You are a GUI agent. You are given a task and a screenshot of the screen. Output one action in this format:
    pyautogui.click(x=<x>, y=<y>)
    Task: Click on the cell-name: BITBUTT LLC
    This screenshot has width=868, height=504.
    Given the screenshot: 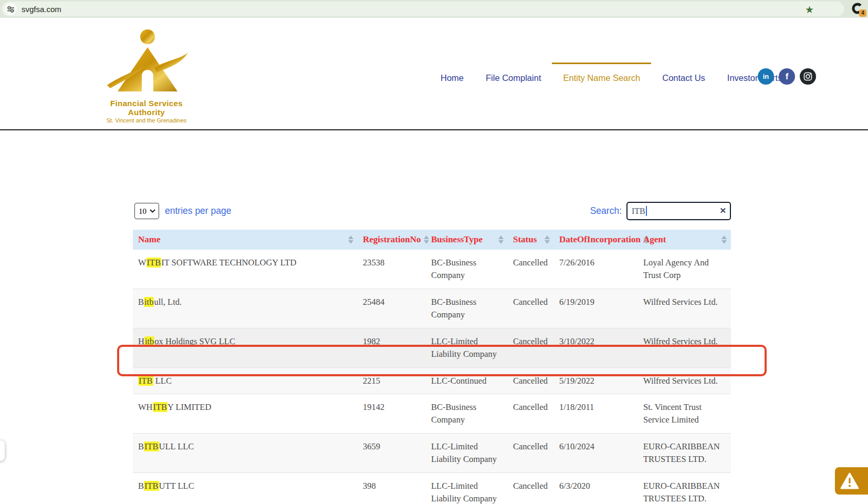 What is the action you would take?
    pyautogui.click(x=245, y=489)
    